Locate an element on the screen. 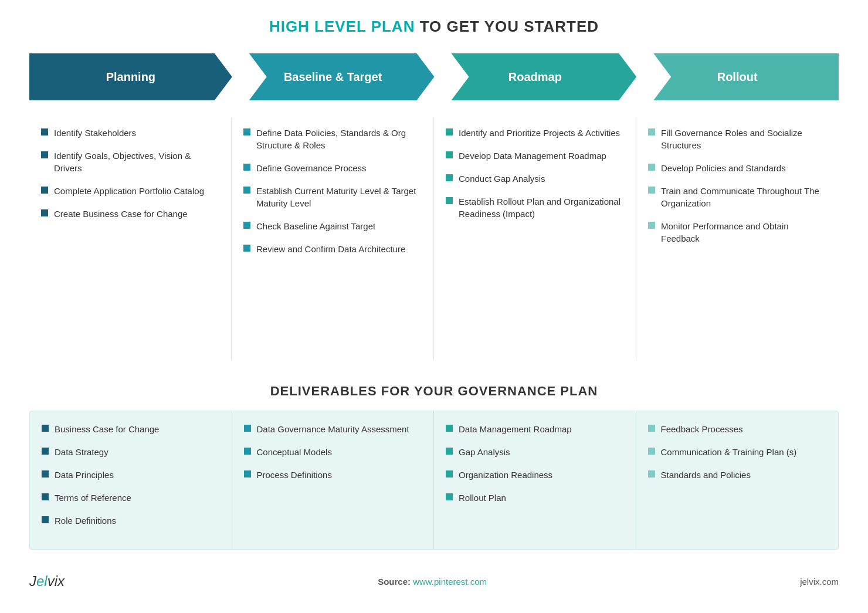  logo-vix: vix is located at coordinates (56, 581).